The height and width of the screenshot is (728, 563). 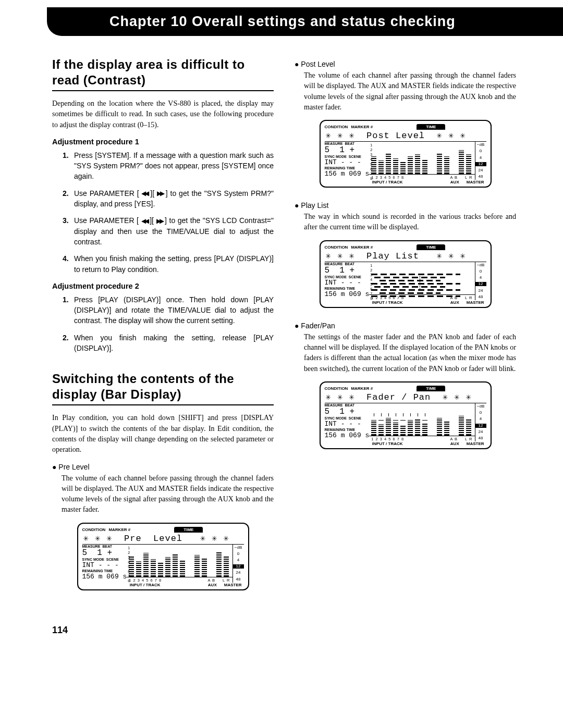 I want to click on lcd-condition-label: CONDITION, so click(x=94, y=529).